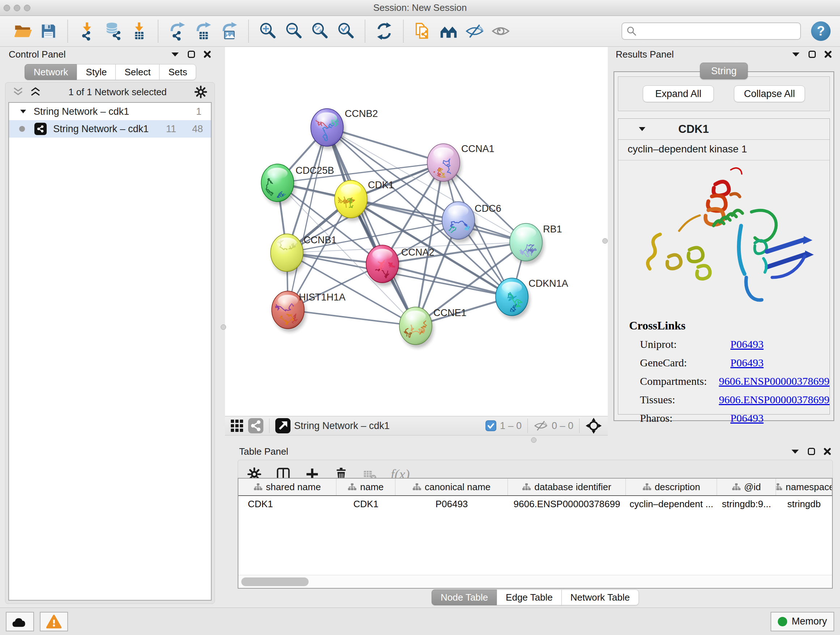 The image size is (840, 635). What do you see at coordinates (308, 312) in the screenshot?
I see `node-HIST1H1A: HIST1H1A` at bounding box center [308, 312].